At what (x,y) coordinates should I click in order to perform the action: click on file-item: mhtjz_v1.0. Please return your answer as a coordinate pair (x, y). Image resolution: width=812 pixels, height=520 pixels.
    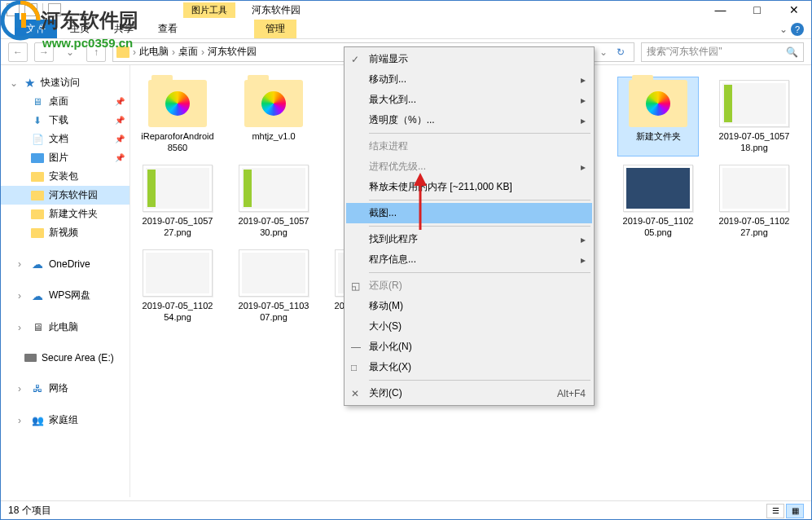
    Looking at the image, I should click on (274, 117).